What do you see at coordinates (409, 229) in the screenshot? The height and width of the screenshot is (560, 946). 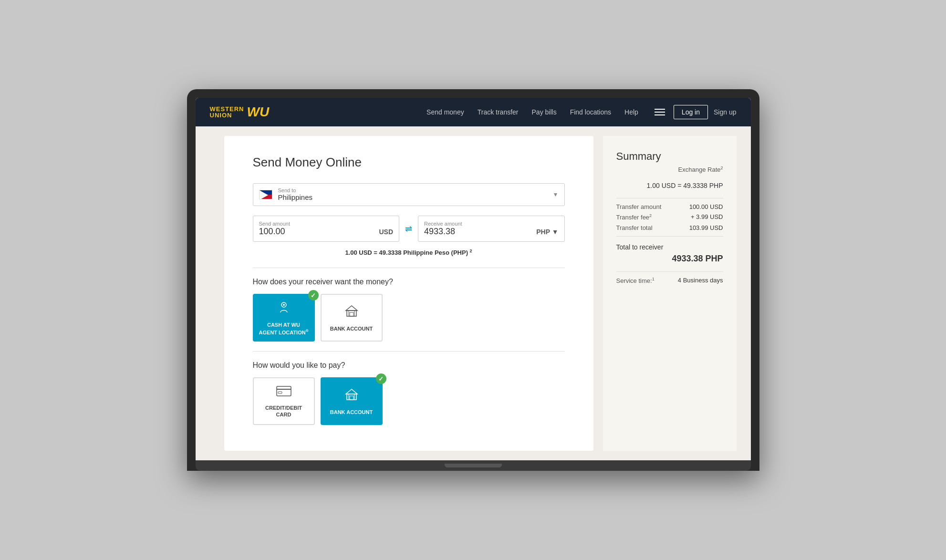 I see `amount-row: Send amount 100.00 USD ⇌ Receive amount …` at bounding box center [409, 229].